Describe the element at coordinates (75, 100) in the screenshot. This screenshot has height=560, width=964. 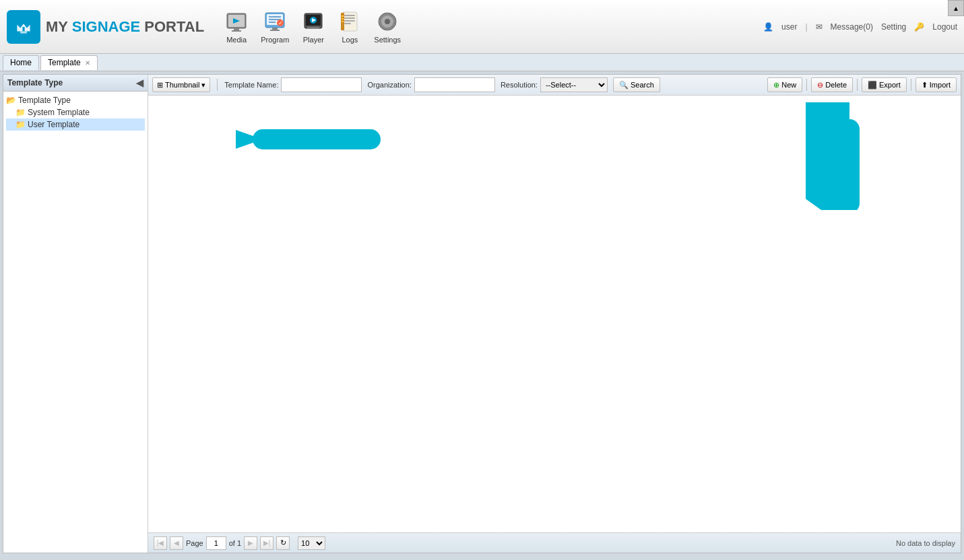
I see `tree-item-template-type: 📂 Template Type` at that location.